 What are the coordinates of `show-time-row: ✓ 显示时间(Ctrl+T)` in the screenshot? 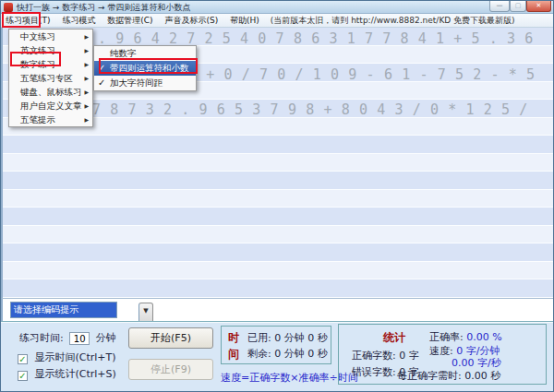 It's located at (66, 358).